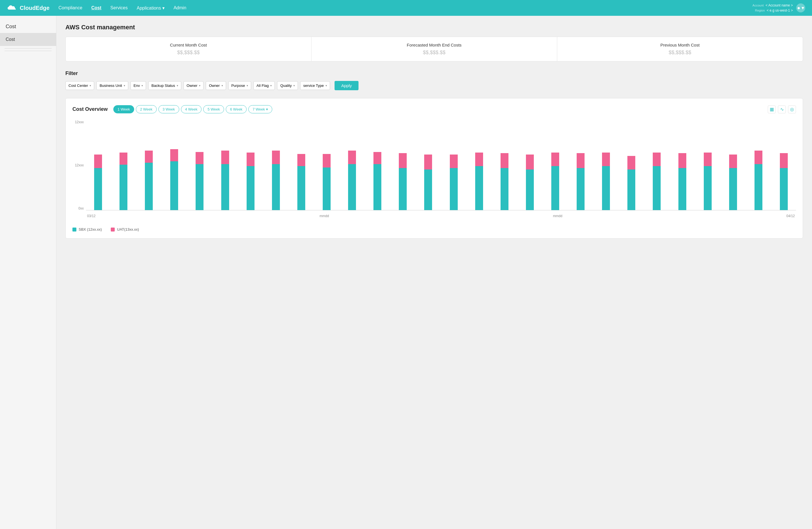  What do you see at coordinates (90, 229) in the screenshot?
I see `legend-sbx-label: SBX (12xx.xx)` at bounding box center [90, 229].